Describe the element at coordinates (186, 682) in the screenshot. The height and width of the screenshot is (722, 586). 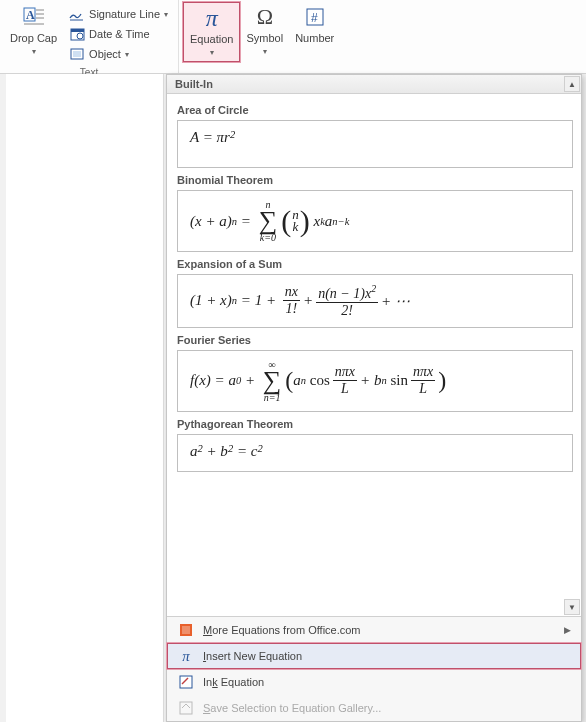
I see `ink-icon` at that location.